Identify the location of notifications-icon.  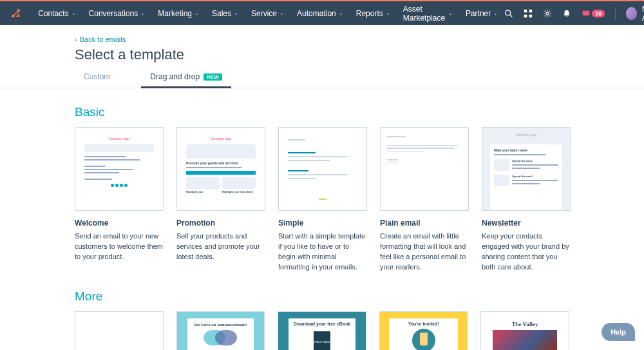
(567, 14).